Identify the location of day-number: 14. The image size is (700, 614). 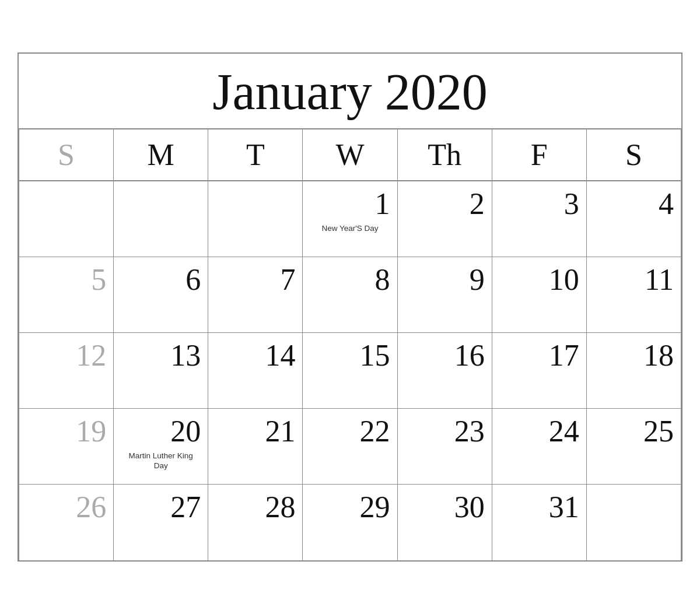
(256, 356).